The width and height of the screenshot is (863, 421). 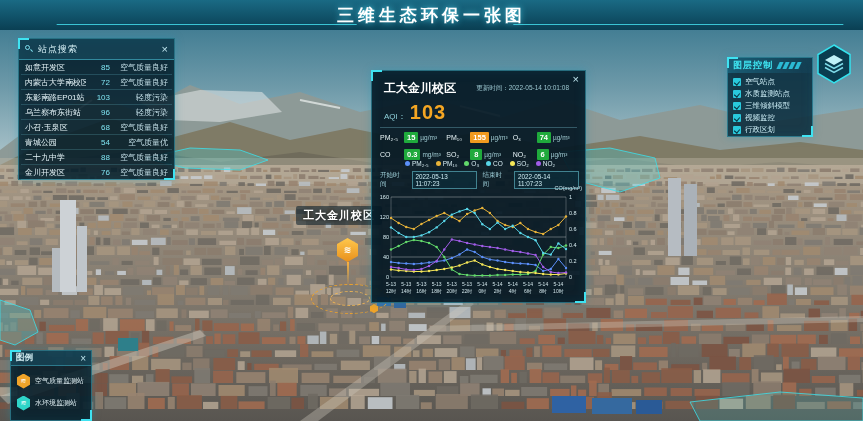 I want to click on chart-legend-item: O₃, so click(x=472, y=164).